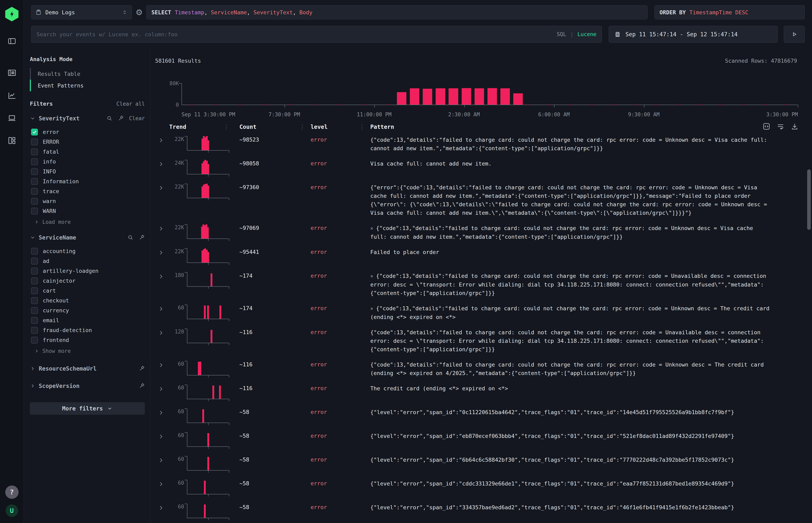  What do you see at coordinates (88, 310) in the screenshot?
I see `filter-option: currency` at bounding box center [88, 310].